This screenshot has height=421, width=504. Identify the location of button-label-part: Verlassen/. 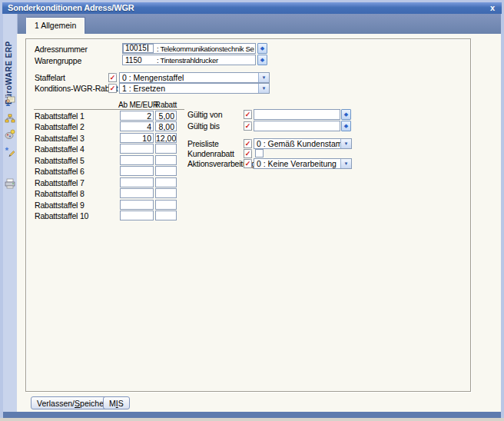
(55, 403).